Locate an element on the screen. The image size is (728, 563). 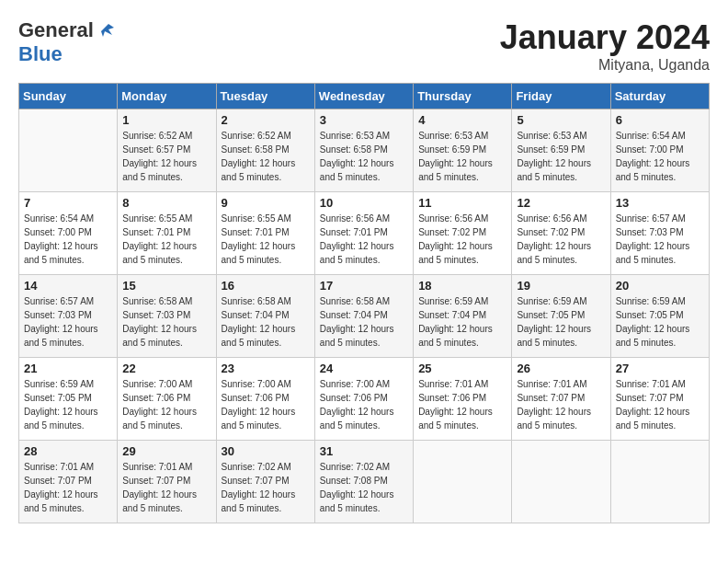
day-number: 5 is located at coordinates (561, 120).